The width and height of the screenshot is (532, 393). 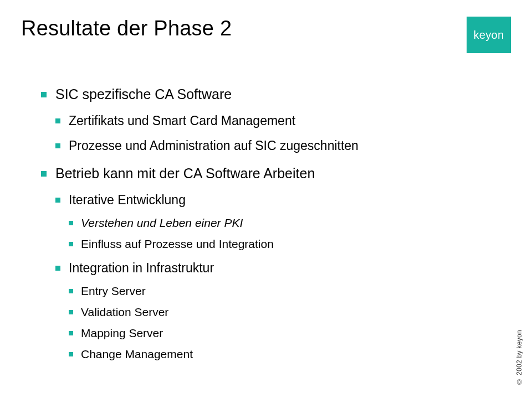 What do you see at coordinates (214, 146) in the screenshot?
I see `bullet-text: Prozesse und Administration auf SIC zuge…` at bounding box center [214, 146].